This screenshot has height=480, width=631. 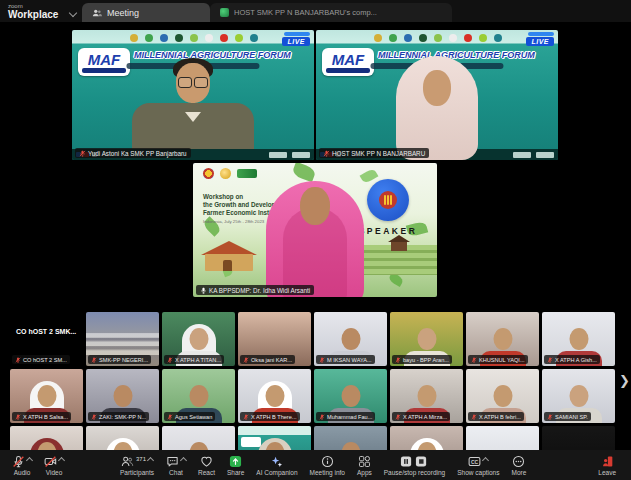 I want to click on more-icon, so click(x=518, y=462).